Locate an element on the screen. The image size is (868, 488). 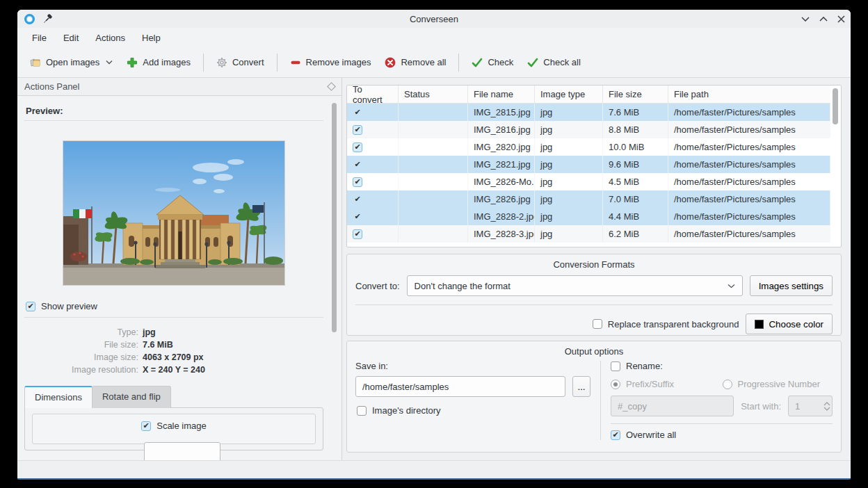
menubar: File Edit Actions Help is located at coordinates (434, 38).